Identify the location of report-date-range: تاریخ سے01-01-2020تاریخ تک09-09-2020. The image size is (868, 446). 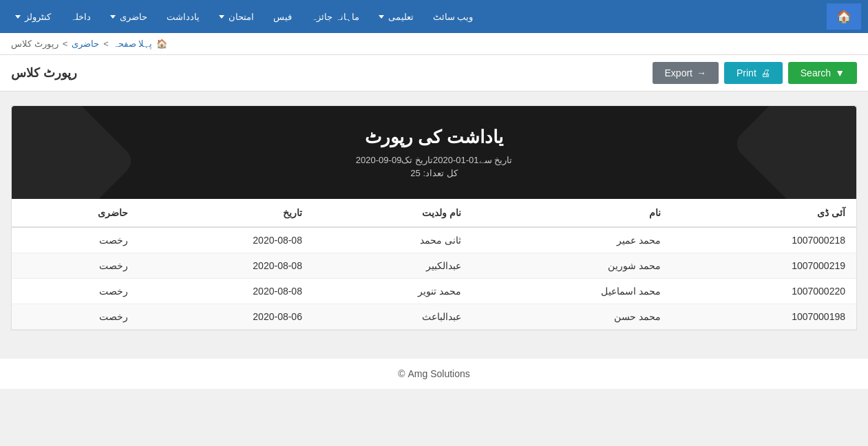
(434, 160).